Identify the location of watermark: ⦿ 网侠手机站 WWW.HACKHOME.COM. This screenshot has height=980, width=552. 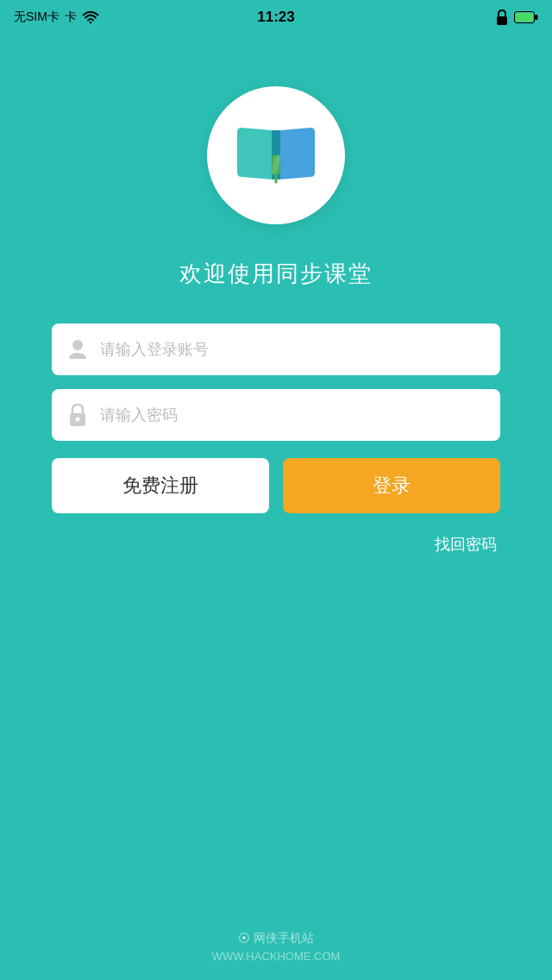
(276, 947).